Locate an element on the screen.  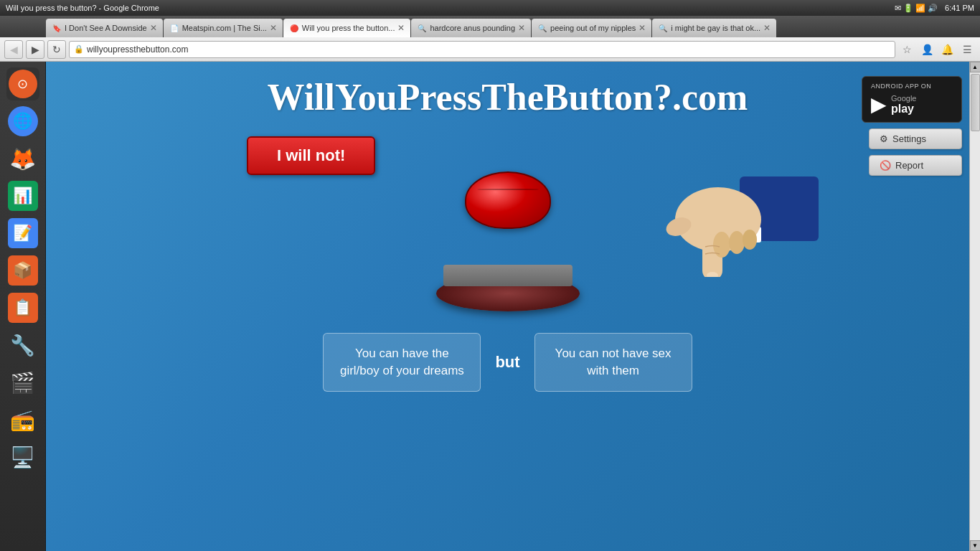
scrollbar-up: ▲ is located at coordinates (976, 67).